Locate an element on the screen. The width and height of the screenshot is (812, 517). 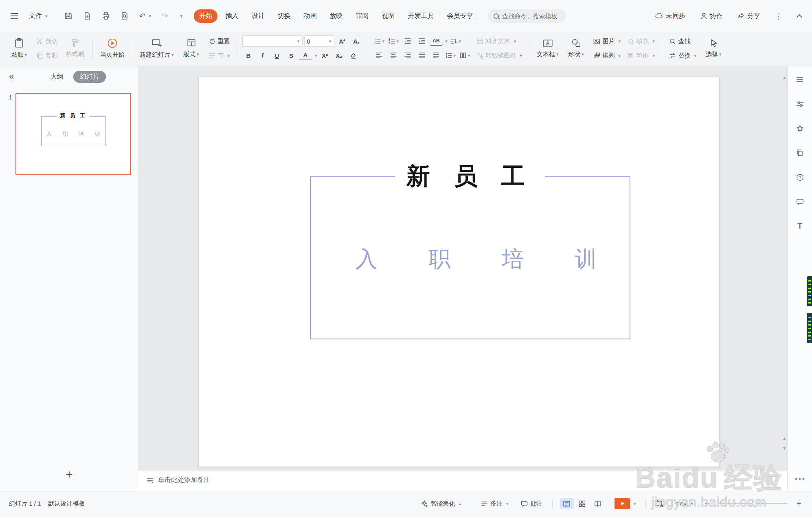
font-family-input is located at coordinates (270, 42).